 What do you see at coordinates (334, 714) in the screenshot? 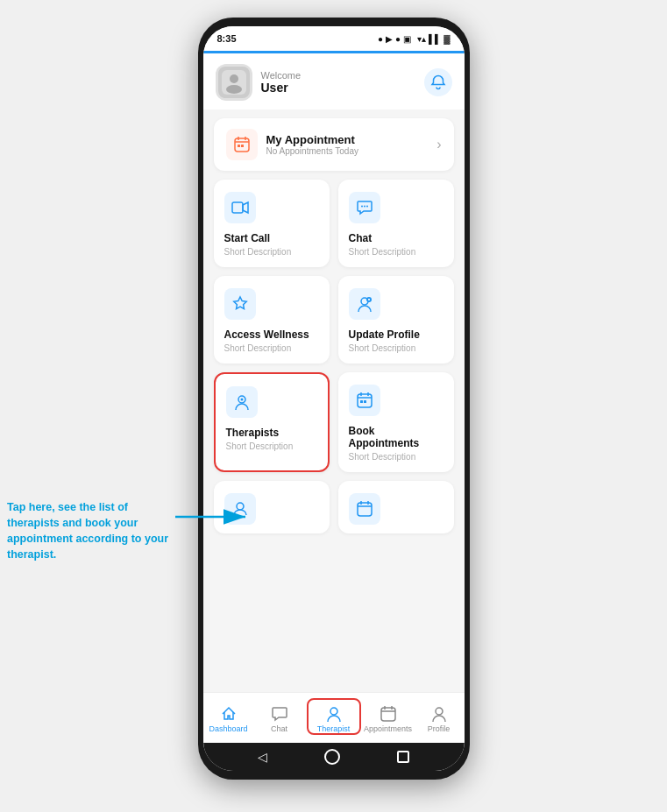
I see `nav-therapist-icon` at bounding box center [334, 714].